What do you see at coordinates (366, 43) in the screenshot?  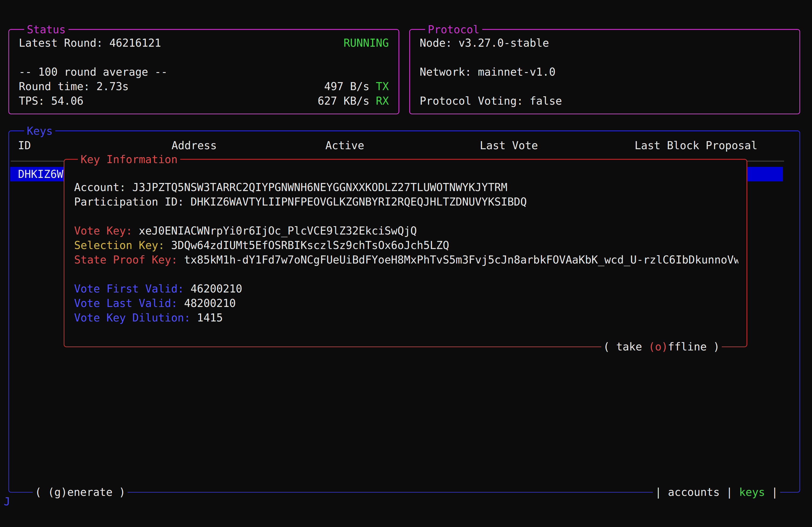 I see `node-state-badge: RUNNING` at bounding box center [366, 43].